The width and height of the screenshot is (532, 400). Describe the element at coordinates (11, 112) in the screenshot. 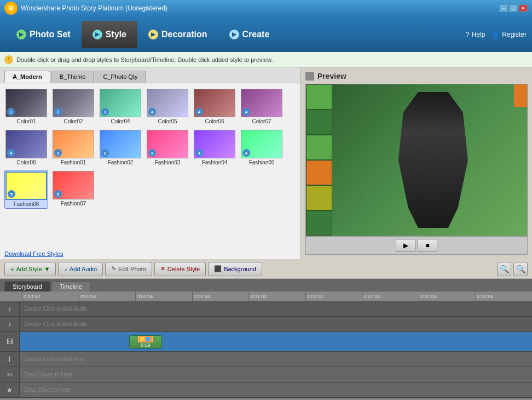

I see `badge-color01: 1` at that location.